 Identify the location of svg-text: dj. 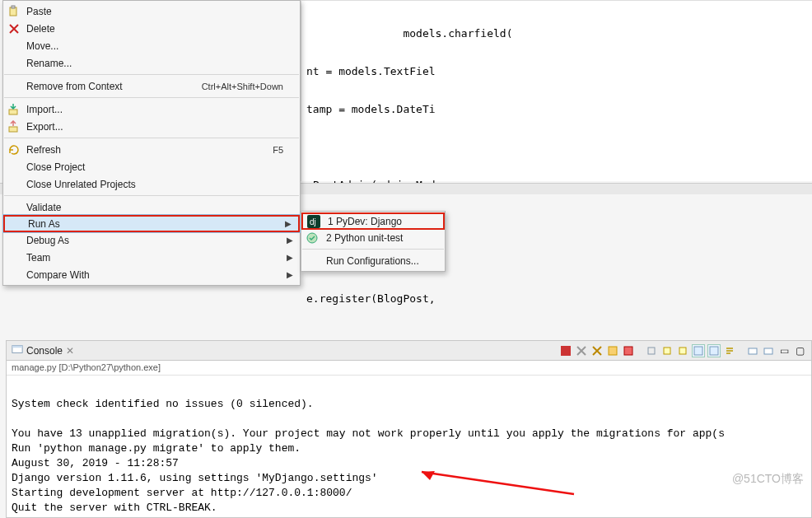
(313, 222).